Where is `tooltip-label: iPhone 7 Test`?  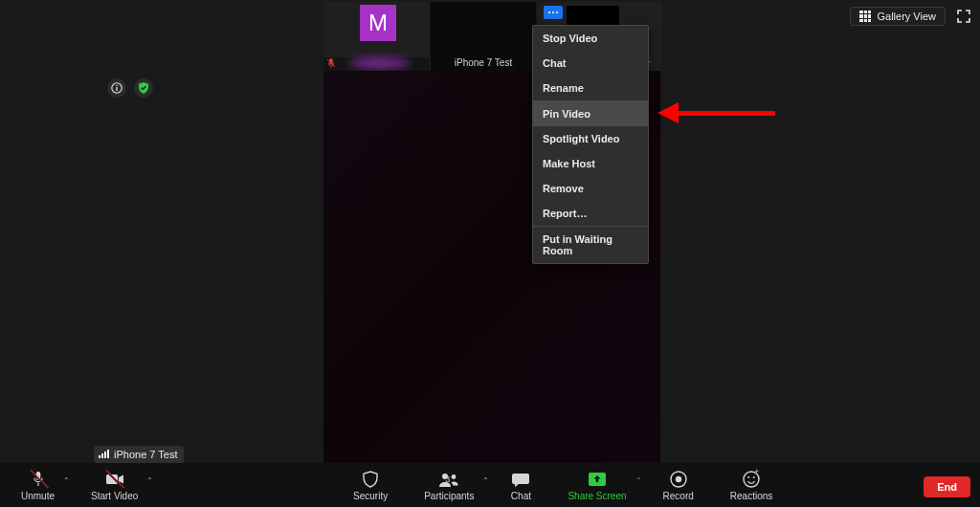 tooltip-label: iPhone 7 Test is located at coordinates (145, 454).